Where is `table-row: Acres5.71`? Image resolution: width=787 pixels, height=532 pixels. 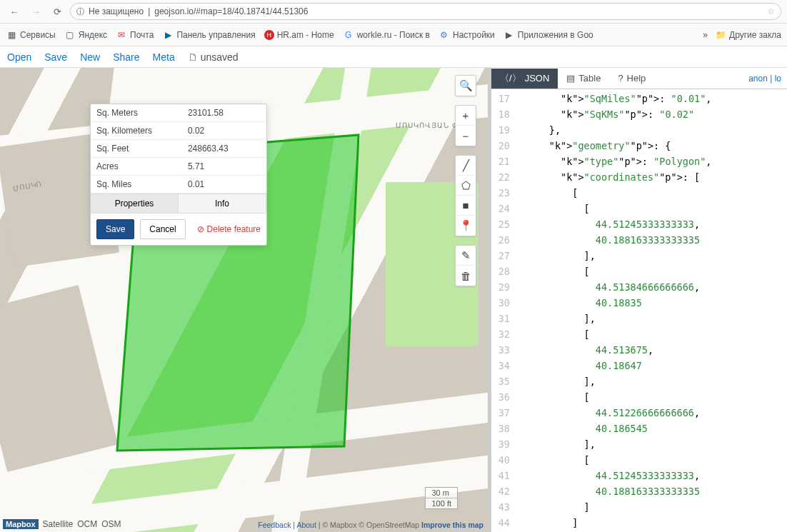 table-row: Acres5.71 is located at coordinates (179, 167).